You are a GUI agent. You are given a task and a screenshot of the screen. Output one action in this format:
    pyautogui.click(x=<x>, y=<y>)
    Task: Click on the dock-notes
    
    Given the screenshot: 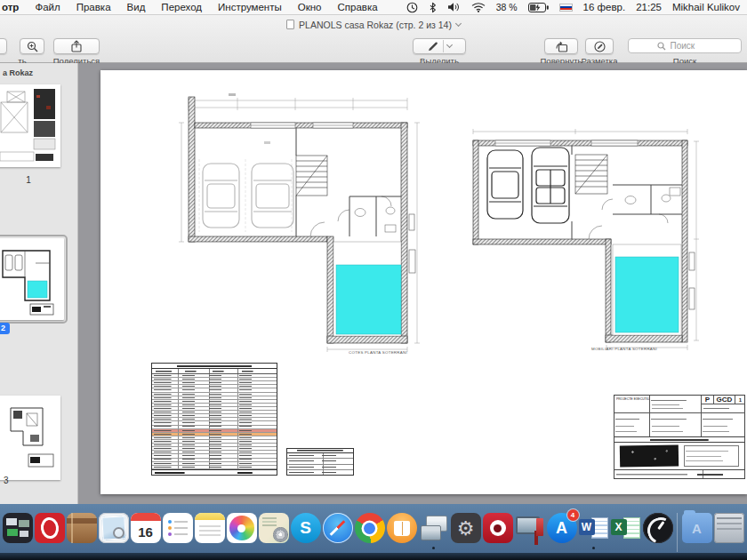 What is the action you would take?
    pyautogui.click(x=210, y=528)
    